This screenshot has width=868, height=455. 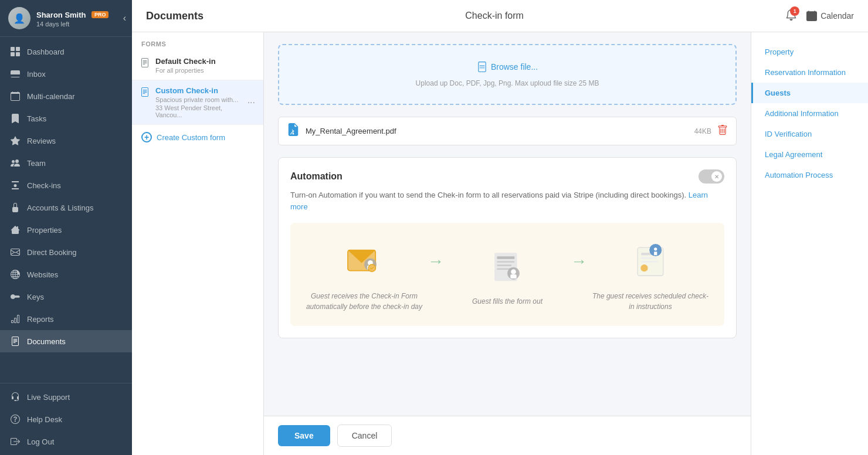 What do you see at coordinates (205, 66) in the screenshot?
I see `form-item-content: Default Check-in For all properties` at bounding box center [205, 66].